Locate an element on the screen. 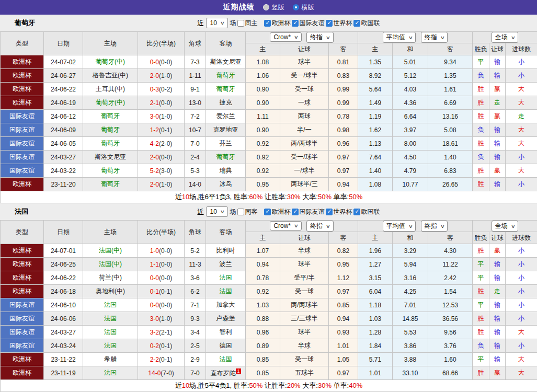 This screenshot has height=392, width=537. match-date: 24-06-05 is located at coordinates (64, 144).